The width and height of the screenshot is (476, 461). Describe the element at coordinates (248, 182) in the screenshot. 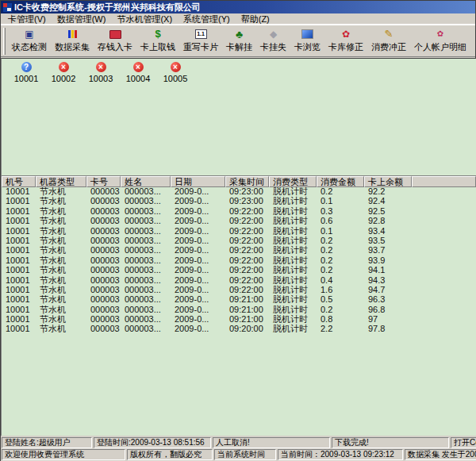

I see `column-header-5: 采集时间` at that location.